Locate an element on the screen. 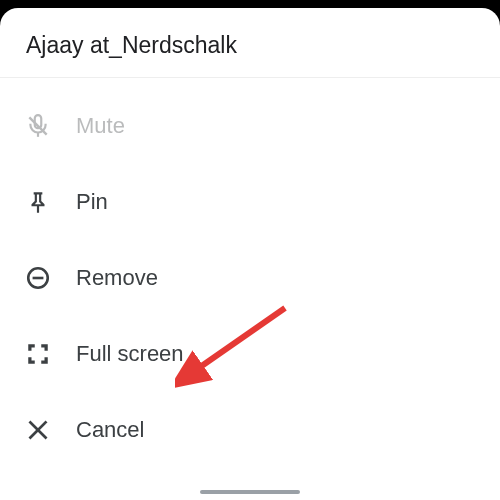 Image resolution: width=500 pixels, height=500 pixels. mute-label: Mute is located at coordinates (100, 126).